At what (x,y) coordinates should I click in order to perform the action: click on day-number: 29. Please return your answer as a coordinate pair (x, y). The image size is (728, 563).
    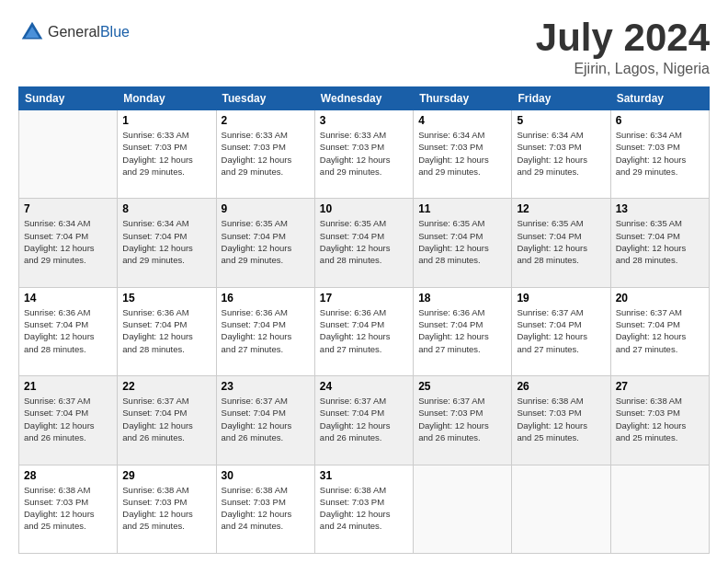
    Looking at the image, I should click on (166, 476).